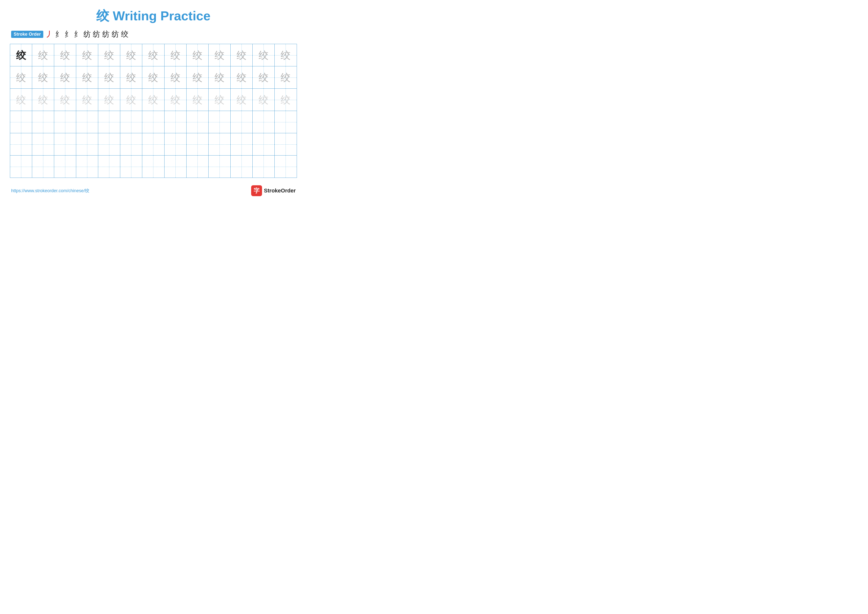  Describe the element at coordinates (131, 77) in the screenshot. I see `grid-cell-2-6: 绞` at that location.